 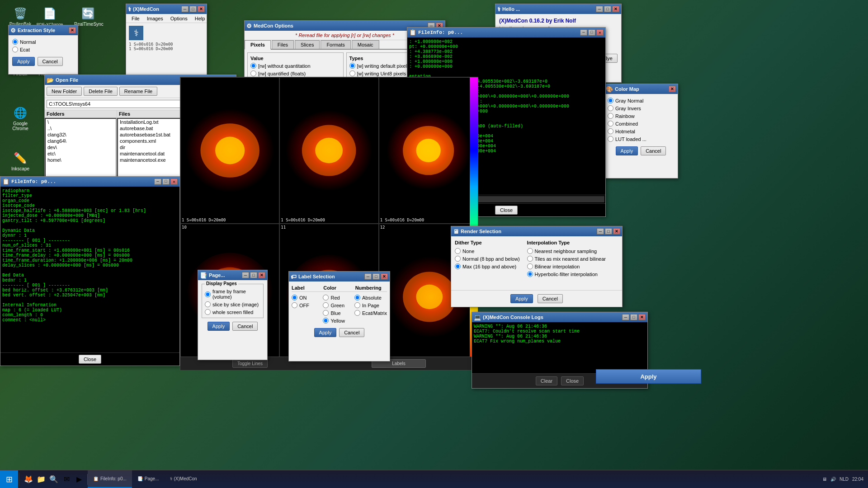 I want to click on normal-radio, so click(x=15, y=42).